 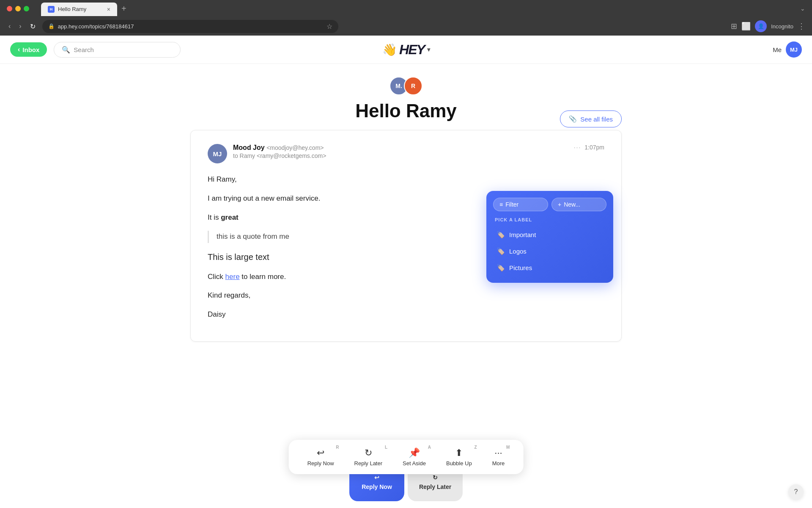 I want to click on new-icon: +, so click(x=560, y=204).